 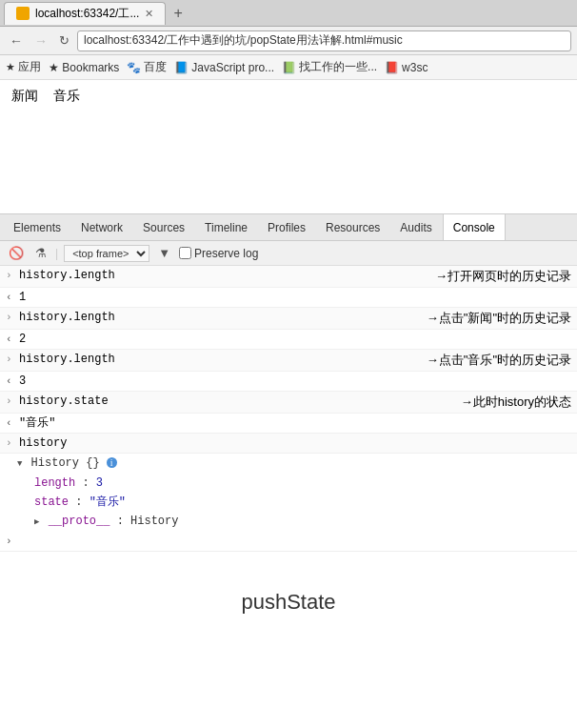 I want to click on bookmark-jobs: 📗 找工作的一些..., so click(x=329, y=67).